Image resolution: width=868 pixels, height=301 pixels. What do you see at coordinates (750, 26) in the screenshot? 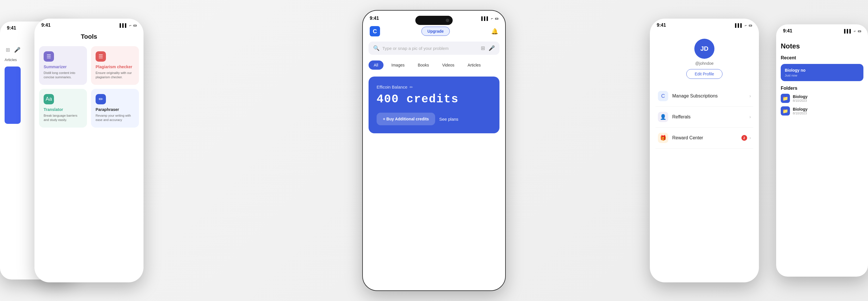
I see `battery-icon-4: ▭` at bounding box center [750, 26].